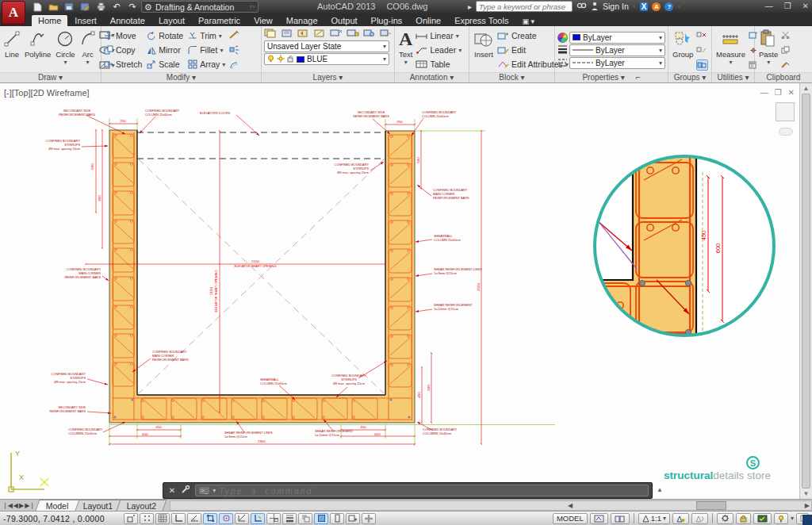  Describe the element at coordinates (327, 59) in the screenshot. I see `layer-dropdown: BLUE ▾` at that location.